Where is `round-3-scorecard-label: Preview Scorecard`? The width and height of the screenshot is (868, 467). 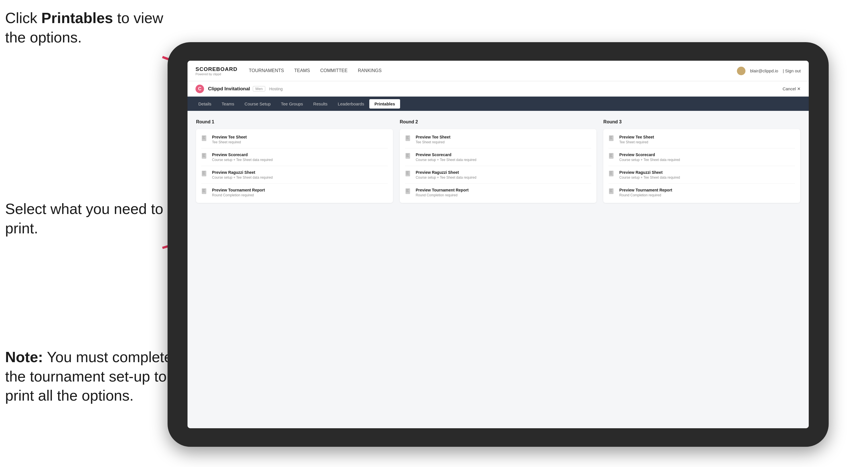 round-3-scorecard-label: Preview Scorecard is located at coordinates (707, 155).